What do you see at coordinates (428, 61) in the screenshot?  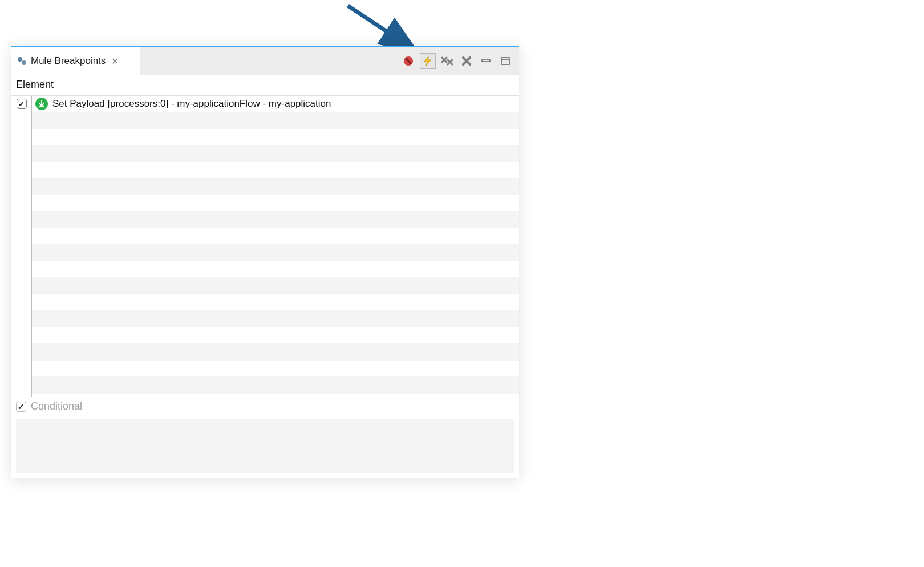 I see `exception-breakpoint-button` at bounding box center [428, 61].